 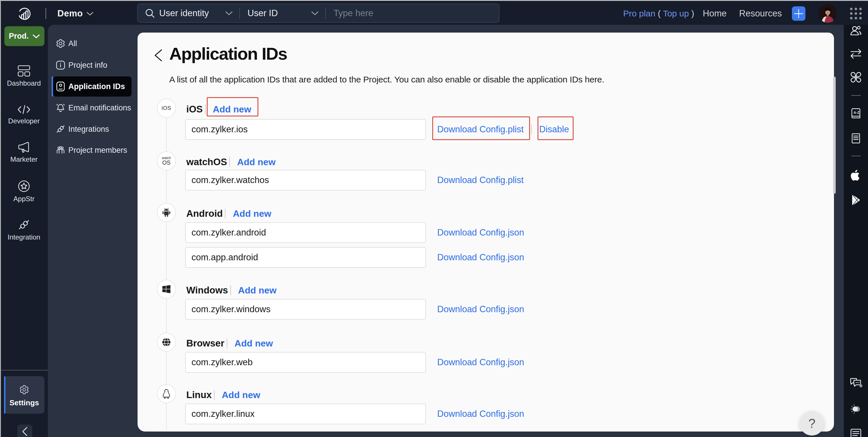 What do you see at coordinates (856, 114) in the screenshot?
I see `glossary-button: A-Z` at bounding box center [856, 114].